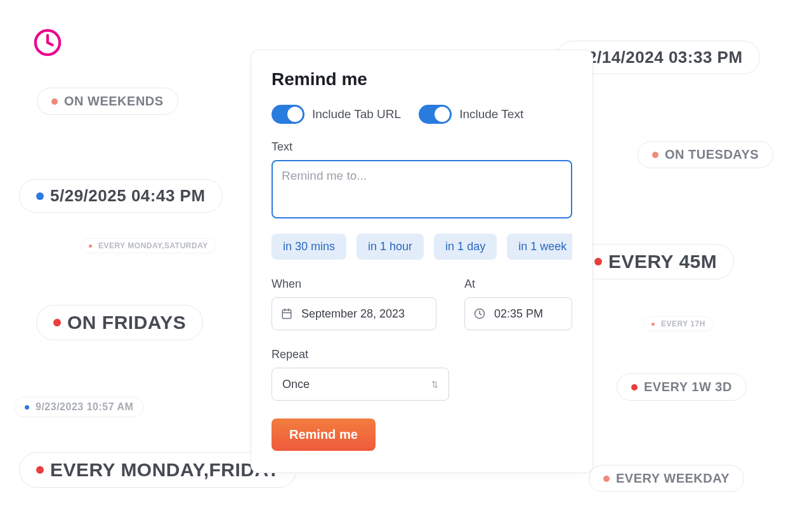 The image size is (812, 508). What do you see at coordinates (336, 114) in the screenshot?
I see `include-tab-url-toggle-group: Include Tab URL` at bounding box center [336, 114].